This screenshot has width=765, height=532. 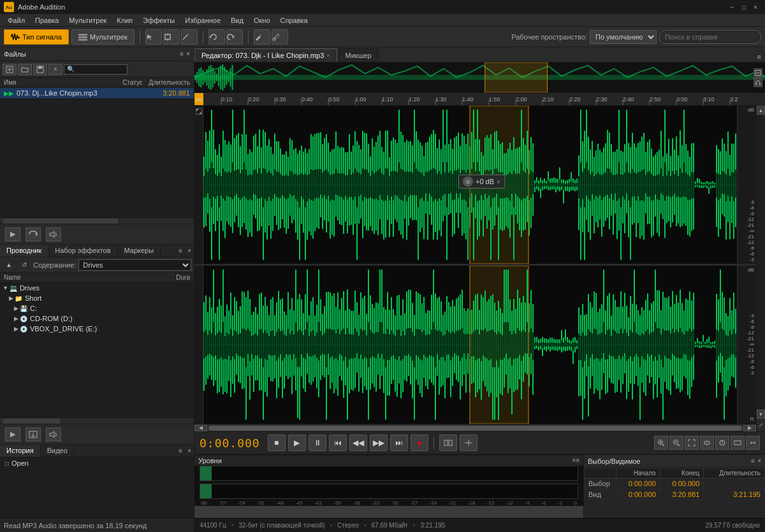 I want to click on explorer-play-btn: ▶, so click(x=13, y=435).